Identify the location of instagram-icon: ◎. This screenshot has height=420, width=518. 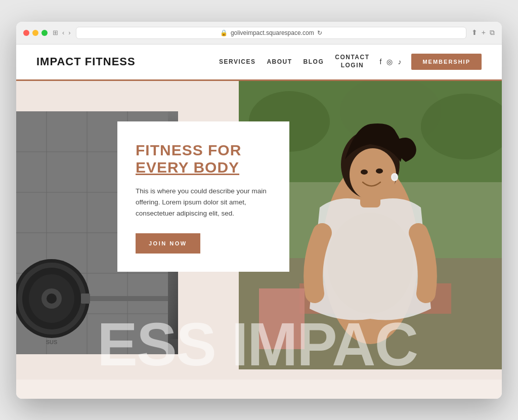
(390, 62).